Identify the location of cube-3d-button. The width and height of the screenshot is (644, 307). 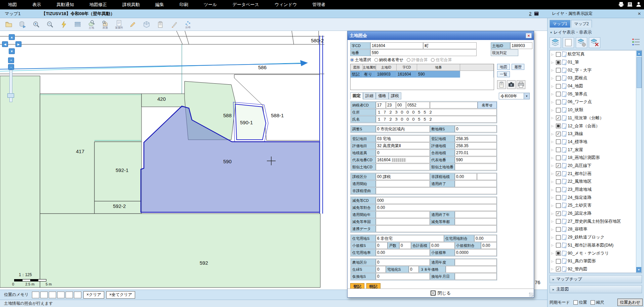
(147, 25).